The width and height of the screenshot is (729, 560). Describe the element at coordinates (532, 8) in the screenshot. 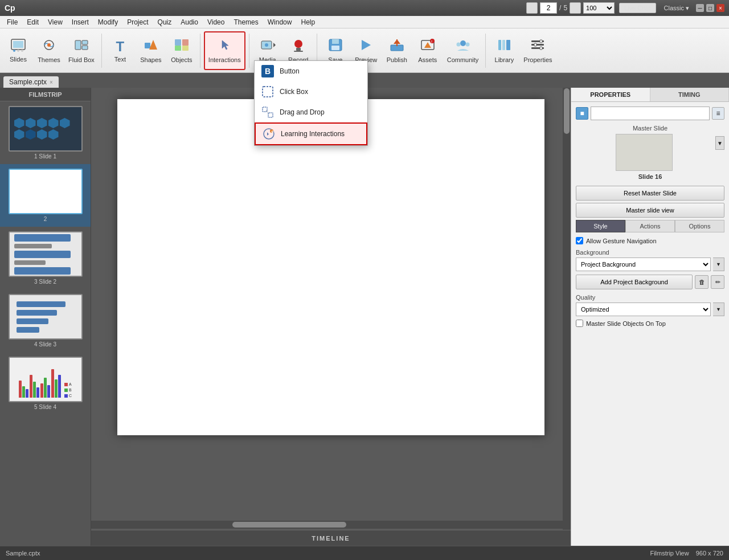

I see `prev-arrow: ◀` at that location.